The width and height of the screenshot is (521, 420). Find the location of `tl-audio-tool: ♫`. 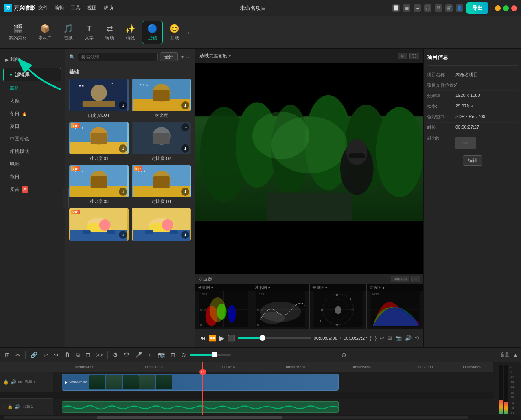

tl-audio-tool: ♫ is located at coordinates (150, 355).